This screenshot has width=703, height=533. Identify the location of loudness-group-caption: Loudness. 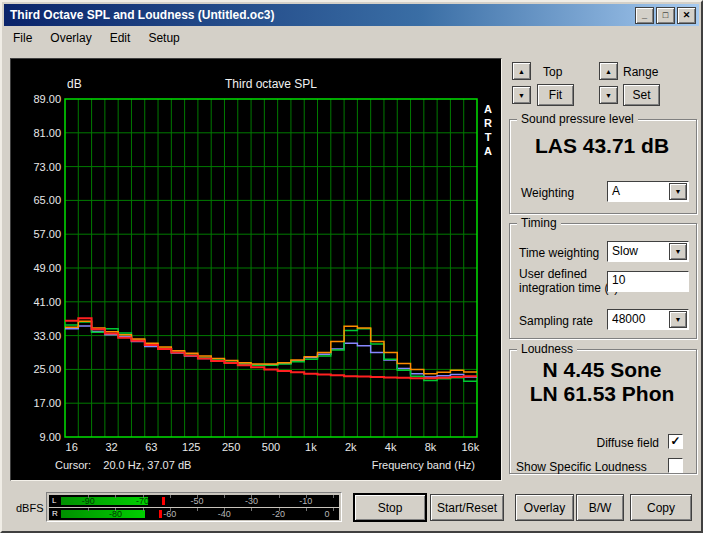
(547, 349).